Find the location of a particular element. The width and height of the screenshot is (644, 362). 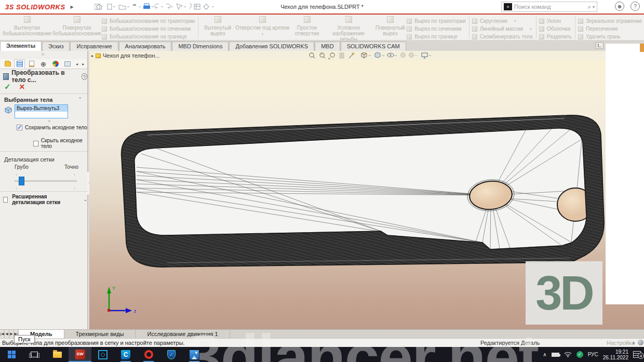

extruded-cut-button: Вытянутый вырез is located at coordinates (218, 26).